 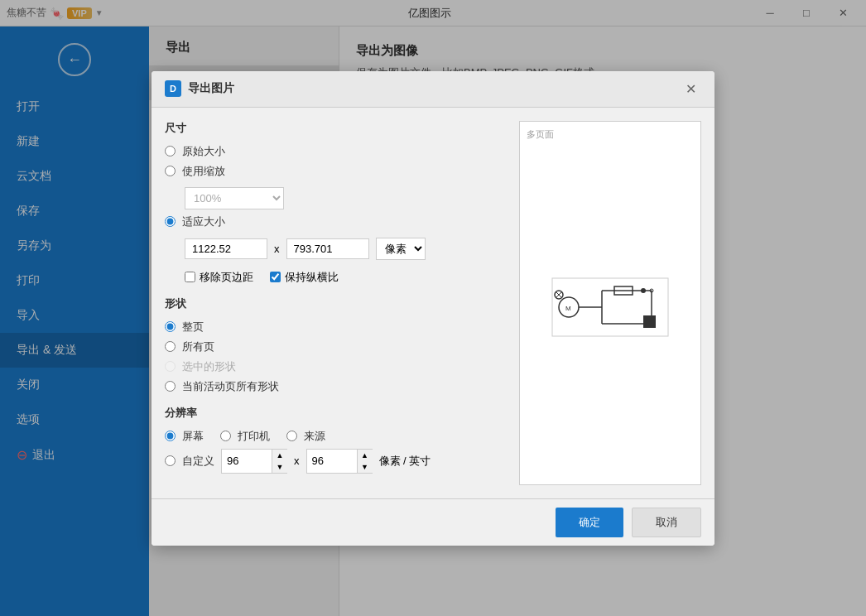 What do you see at coordinates (335, 222) in the screenshot?
I see `size-fit-row: 适应大小` at bounding box center [335, 222].